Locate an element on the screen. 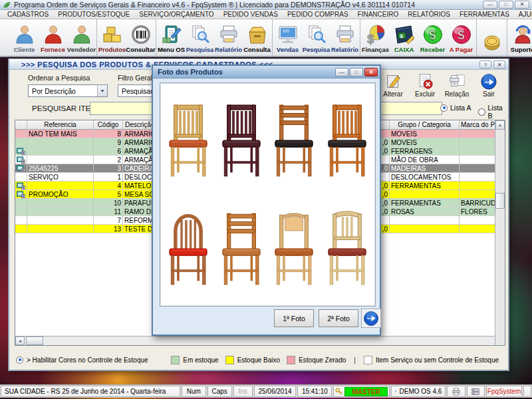  enable-colors-toggle: > Habilitar Cores no Controle de Estoque is located at coordinates (82, 360).